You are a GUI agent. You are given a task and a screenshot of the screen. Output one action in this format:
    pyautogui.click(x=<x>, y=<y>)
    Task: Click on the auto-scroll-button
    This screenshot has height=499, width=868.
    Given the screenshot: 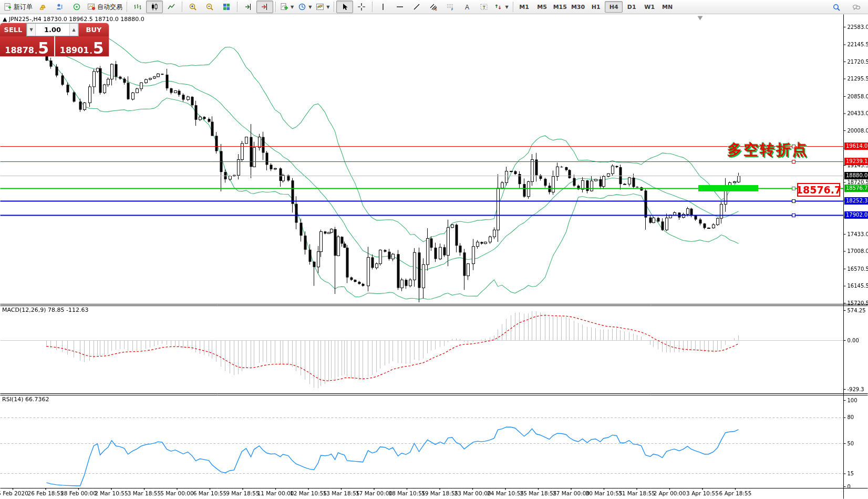 What is the action you would take?
    pyautogui.click(x=248, y=7)
    